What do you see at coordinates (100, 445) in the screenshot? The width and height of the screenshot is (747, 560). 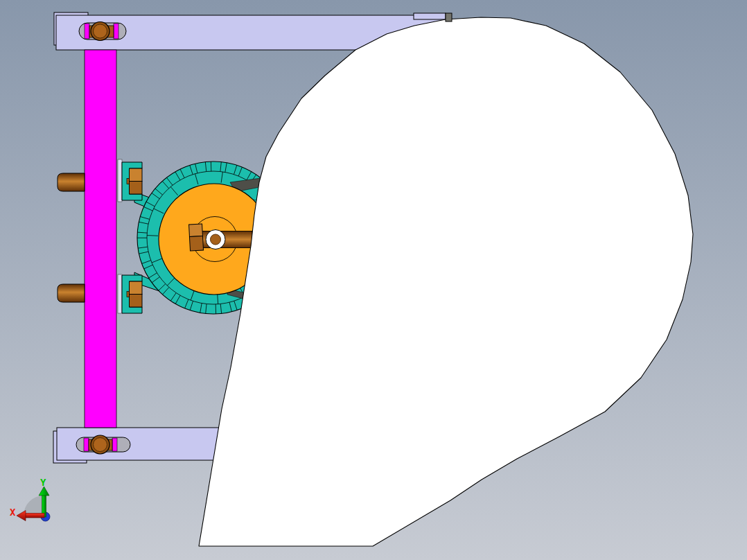 I see `bottom-slot-bolt-core` at bounding box center [100, 445].